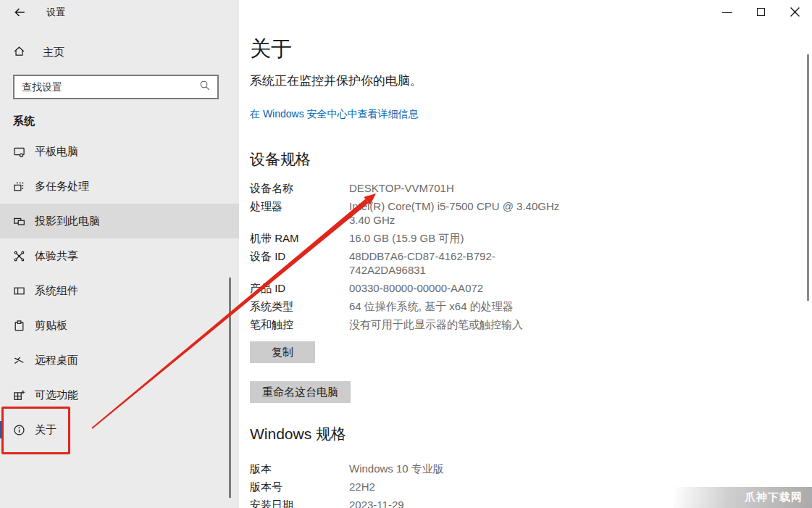 The height and width of the screenshot is (508, 812). Describe the element at coordinates (19, 52) in the screenshot. I see `home-icon` at that location.